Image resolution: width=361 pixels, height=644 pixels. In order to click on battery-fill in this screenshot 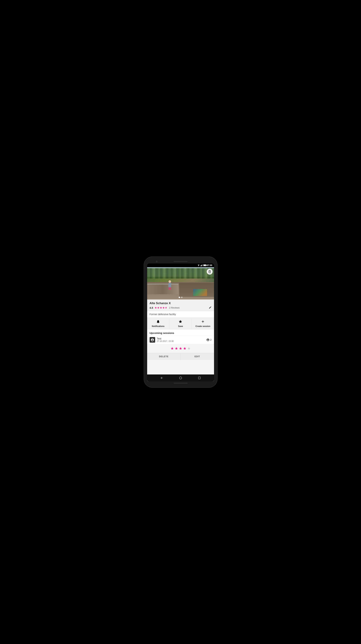, I will do `click(205, 266)`.